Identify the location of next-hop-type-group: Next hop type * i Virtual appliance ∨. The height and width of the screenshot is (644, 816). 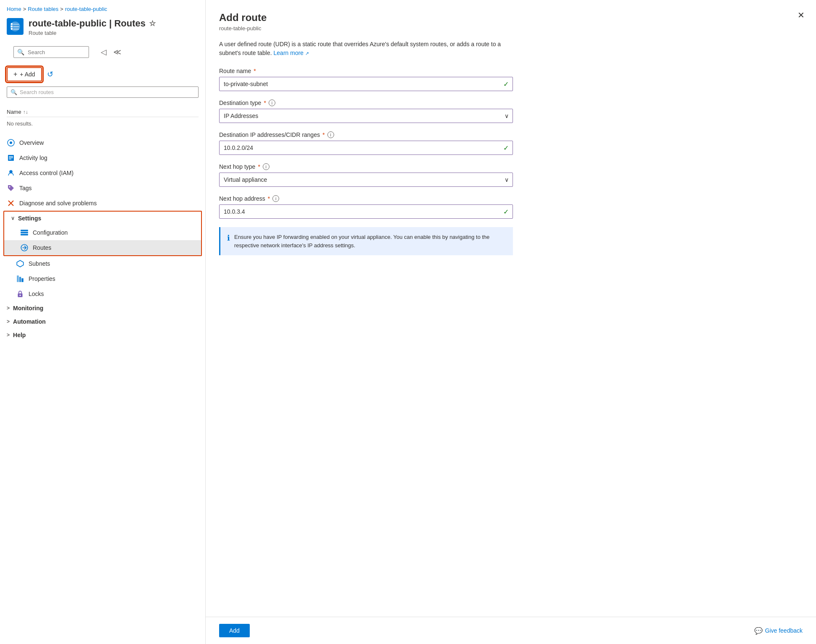
(366, 175).